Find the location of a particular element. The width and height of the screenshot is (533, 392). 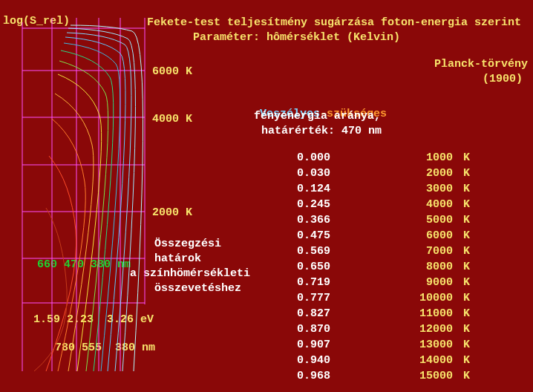

ratio-temp: 4000 is located at coordinates (425, 206).